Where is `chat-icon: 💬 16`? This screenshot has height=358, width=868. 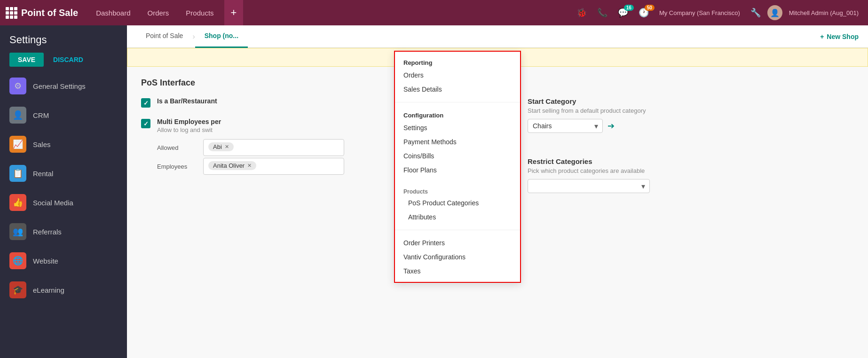 chat-icon: 💬 16 is located at coordinates (623, 13).